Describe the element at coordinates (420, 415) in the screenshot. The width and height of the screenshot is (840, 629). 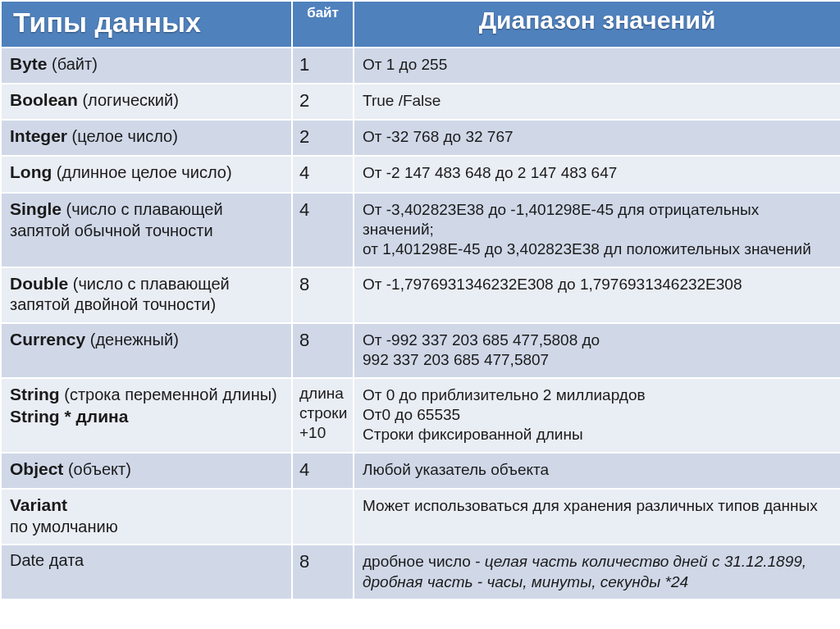
I see `table-row: String (строка переменной длины)String *…` at that location.